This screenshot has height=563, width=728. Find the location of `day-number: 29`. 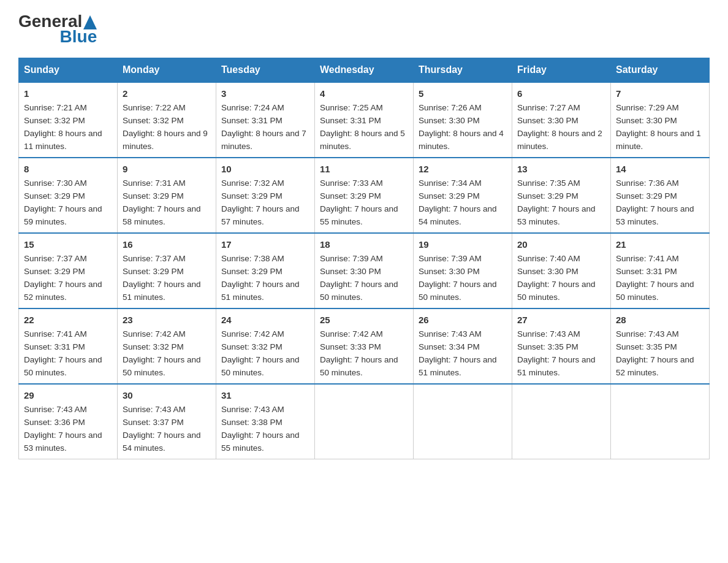

day-number: 29 is located at coordinates (68, 395).